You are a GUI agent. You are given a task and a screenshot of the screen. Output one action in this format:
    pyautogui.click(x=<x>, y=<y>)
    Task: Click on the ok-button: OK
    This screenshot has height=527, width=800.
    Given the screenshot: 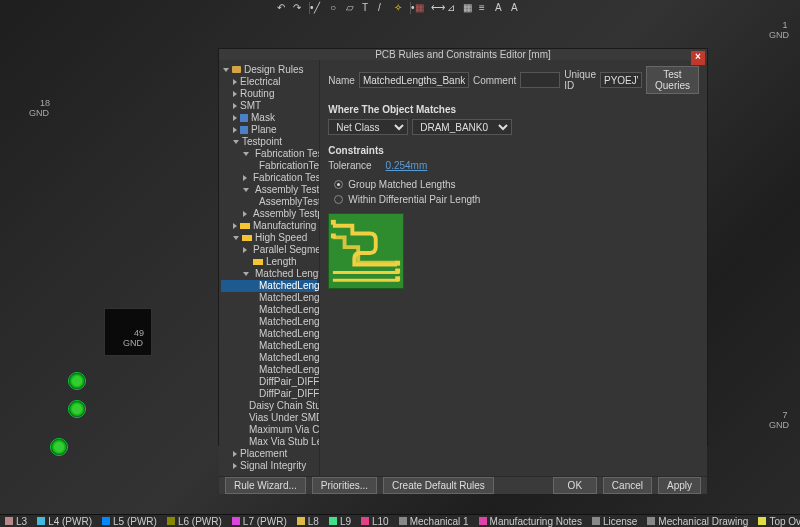 What is the action you would take?
    pyautogui.click(x=575, y=486)
    